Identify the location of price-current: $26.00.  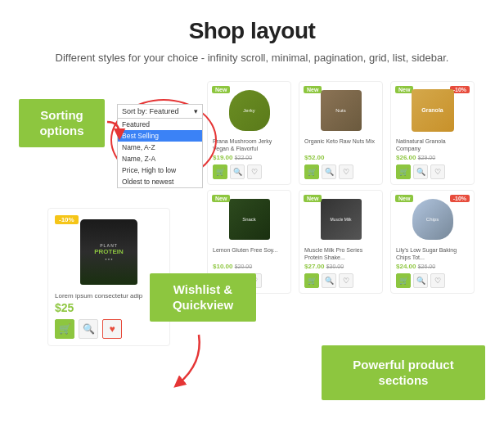
(406, 157).